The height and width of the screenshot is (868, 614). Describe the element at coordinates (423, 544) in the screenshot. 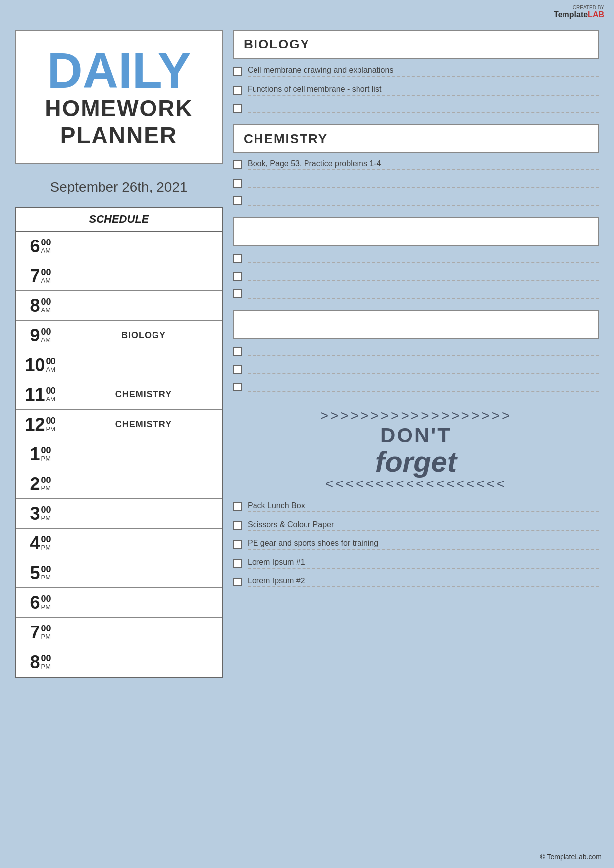

I see `forget-task-text-3: PE gear and sports shoes for training` at that location.